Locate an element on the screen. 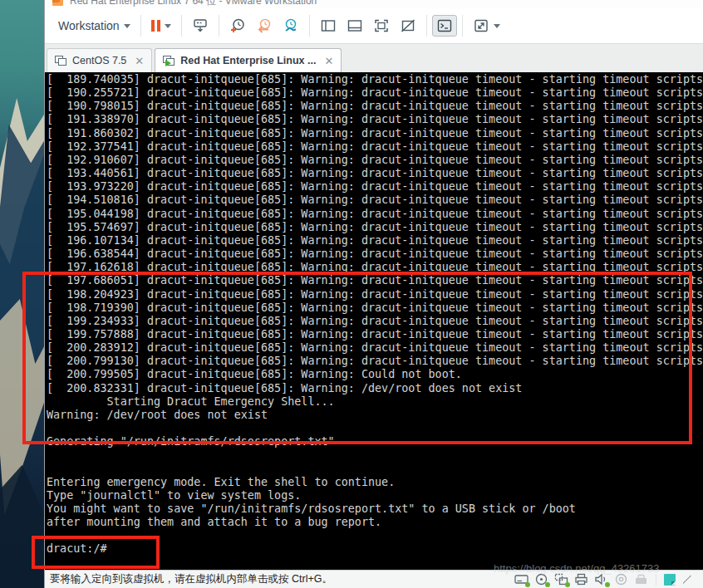 The image size is (703, 588). take-snapshot-button is located at coordinates (238, 26).